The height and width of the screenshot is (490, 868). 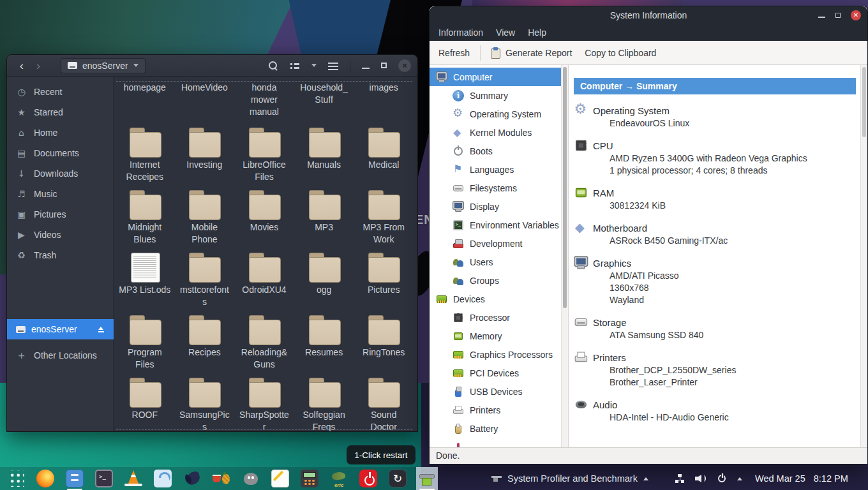 What do you see at coordinates (145, 345) in the screenshot?
I see `file-item: Program Files` at bounding box center [145, 345].